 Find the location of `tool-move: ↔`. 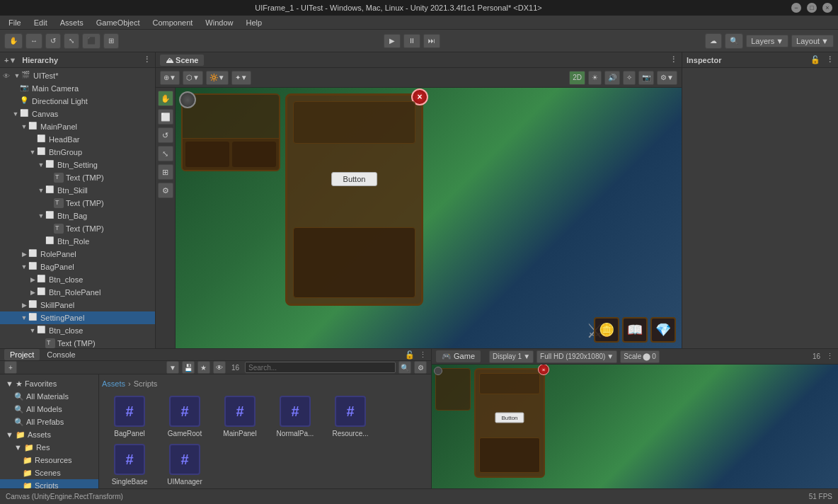

tool-move: ↔ is located at coordinates (34, 41).